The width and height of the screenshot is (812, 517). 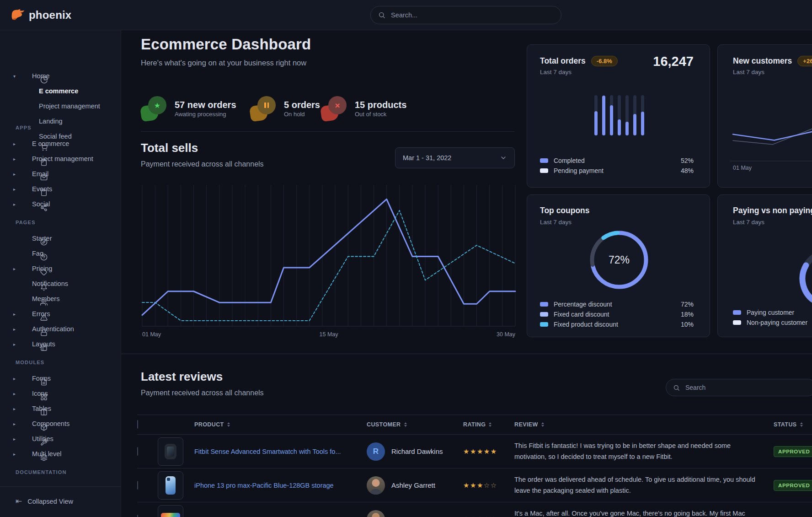 What do you see at coordinates (617, 324) in the screenshot?
I see `legend-item: Fixed product discount10%` at bounding box center [617, 324].